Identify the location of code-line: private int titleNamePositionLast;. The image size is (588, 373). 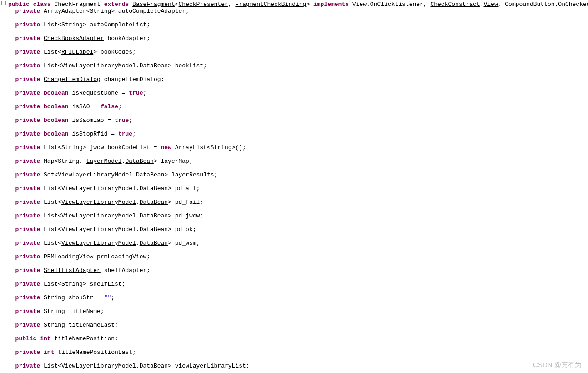
(298, 352).